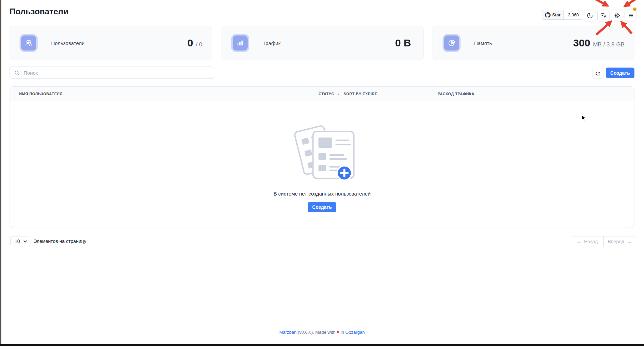 The height and width of the screenshot is (346, 644). Describe the element at coordinates (403, 43) in the screenshot. I see `stat-value: 0 B` at that location.